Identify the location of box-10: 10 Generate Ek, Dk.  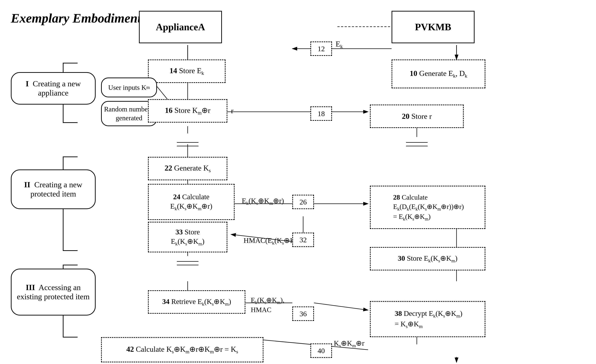
(439, 74).